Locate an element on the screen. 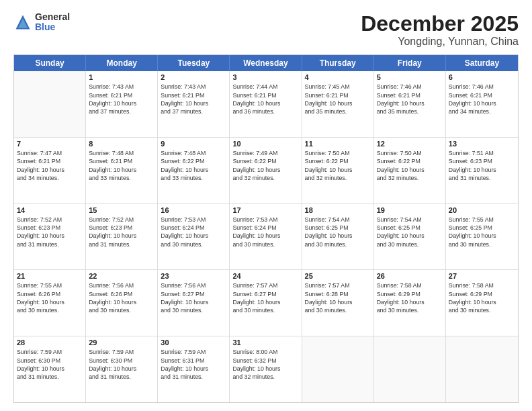 This screenshot has height=411, width=532. day-number: 24 is located at coordinates (265, 276).